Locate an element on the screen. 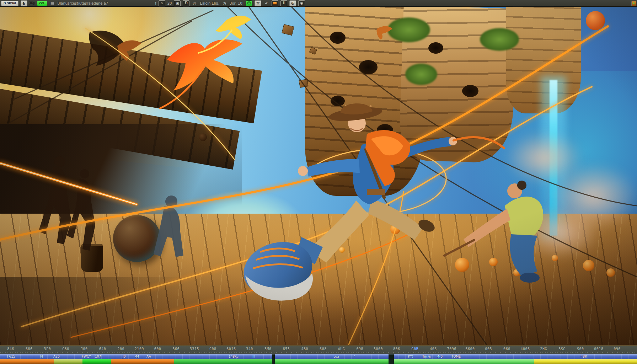 This screenshot has height=364, width=637. ruler-label: 3P0 is located at coordinates (48, 349).